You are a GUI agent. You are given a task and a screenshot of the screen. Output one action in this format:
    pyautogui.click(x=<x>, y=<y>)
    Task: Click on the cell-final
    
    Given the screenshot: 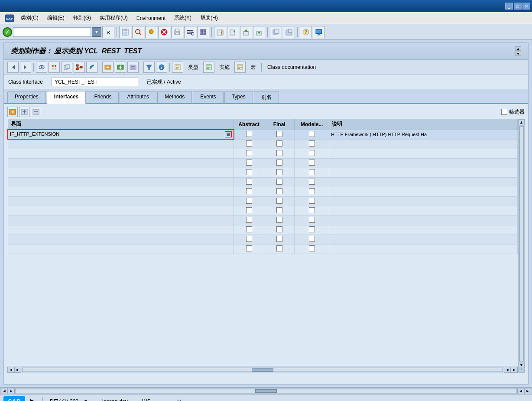 What is the action you would take?
    pyautogui.click(x=279, y=134)
    